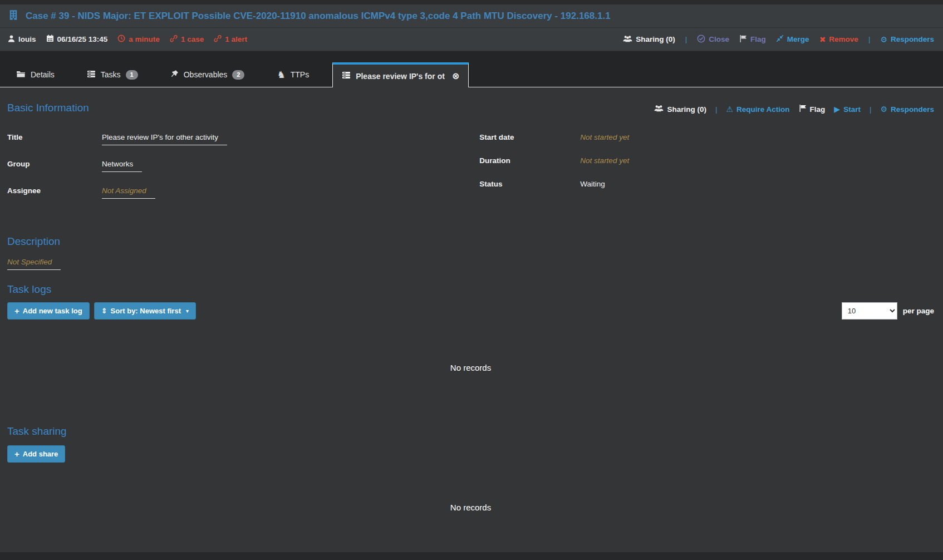 This screenshot has height=560, width=943. What do you see at coordinates (455, 76) in the screenshot?
I see `close-tab-icon: ⊗` at bounding box center [455, 76].